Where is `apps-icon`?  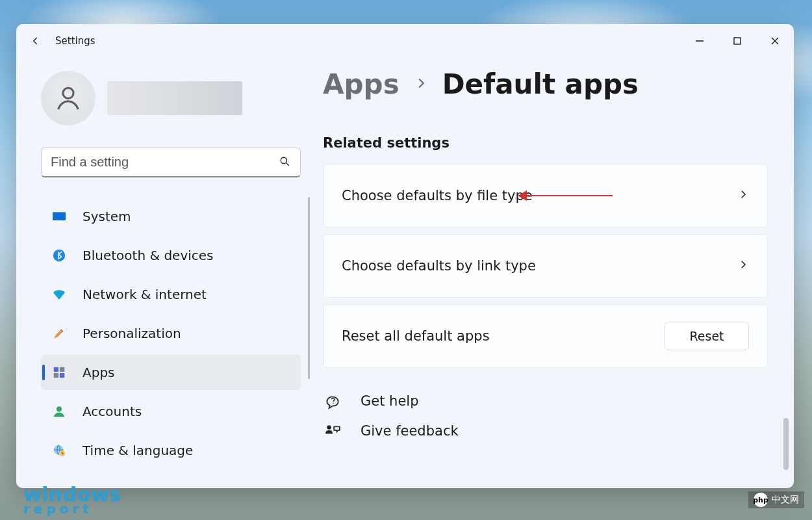
apps-icon is located at coordinates (59, 372).